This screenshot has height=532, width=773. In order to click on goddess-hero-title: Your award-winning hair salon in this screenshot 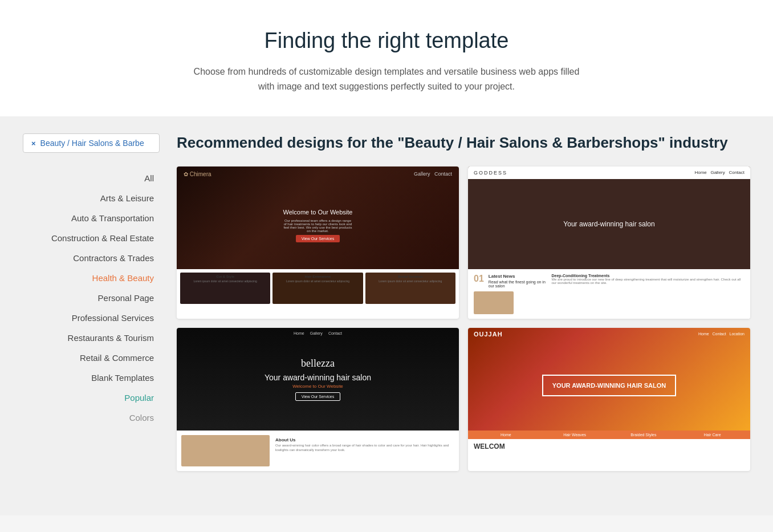, I will do `click(609, 224)`.